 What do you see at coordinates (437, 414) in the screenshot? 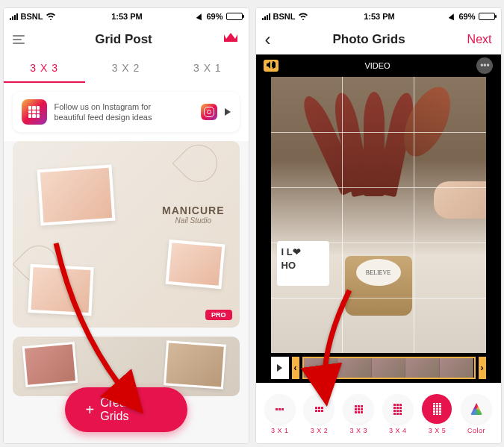
I see `option-3x5: 3 X 5` at bounding box center [437, 414].